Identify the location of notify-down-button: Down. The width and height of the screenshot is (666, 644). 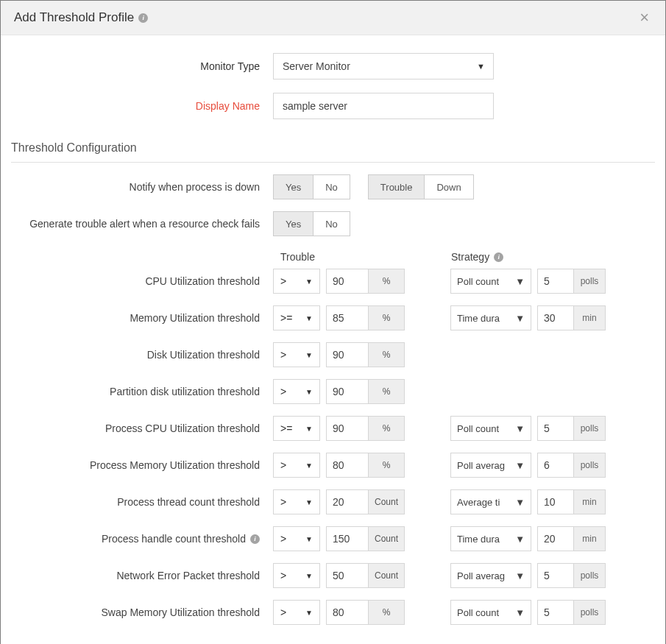
(448, 187).